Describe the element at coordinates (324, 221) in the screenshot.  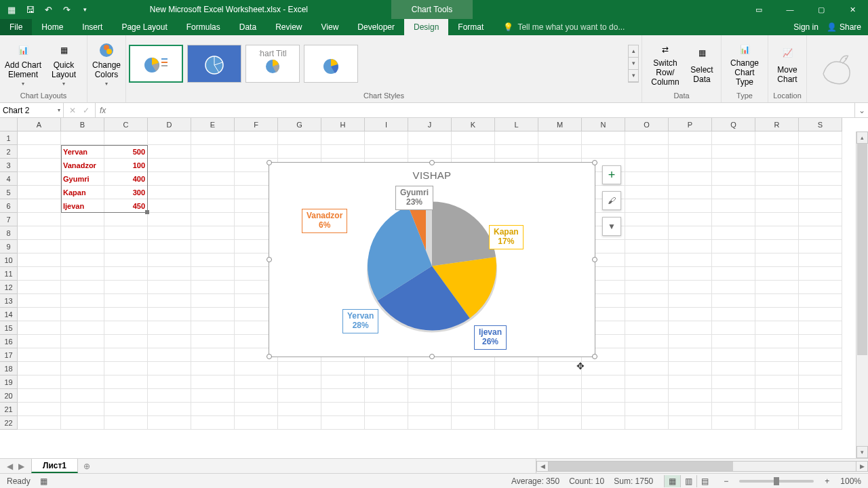
I see `label-vanadzor: Vanadzor 6%` at that location.